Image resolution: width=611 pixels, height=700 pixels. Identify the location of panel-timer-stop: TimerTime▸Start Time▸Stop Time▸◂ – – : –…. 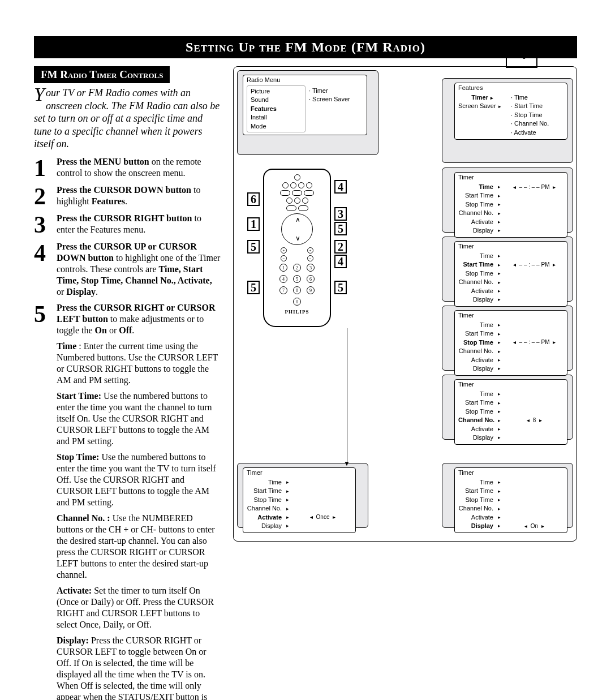
(511, 343).